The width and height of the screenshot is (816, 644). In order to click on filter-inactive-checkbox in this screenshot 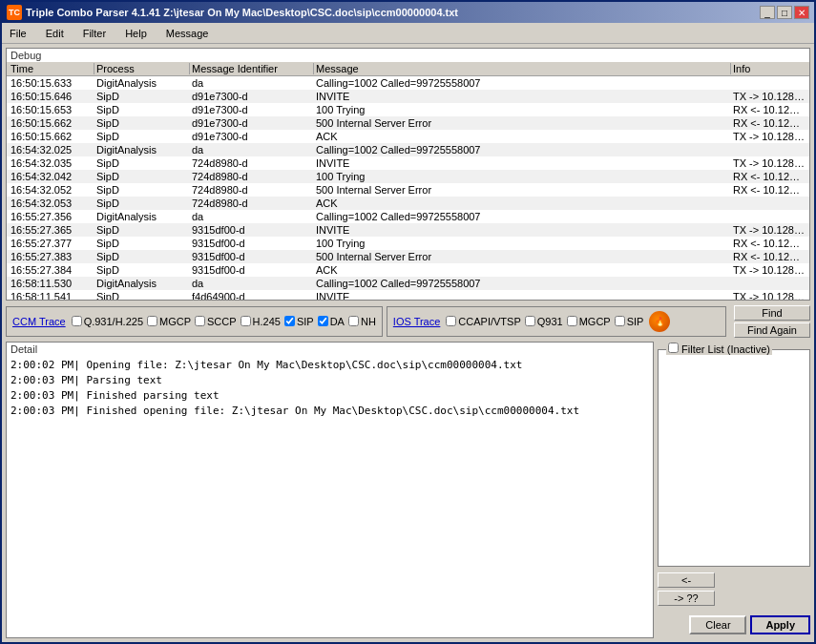, I will do `click(674, 347)`.